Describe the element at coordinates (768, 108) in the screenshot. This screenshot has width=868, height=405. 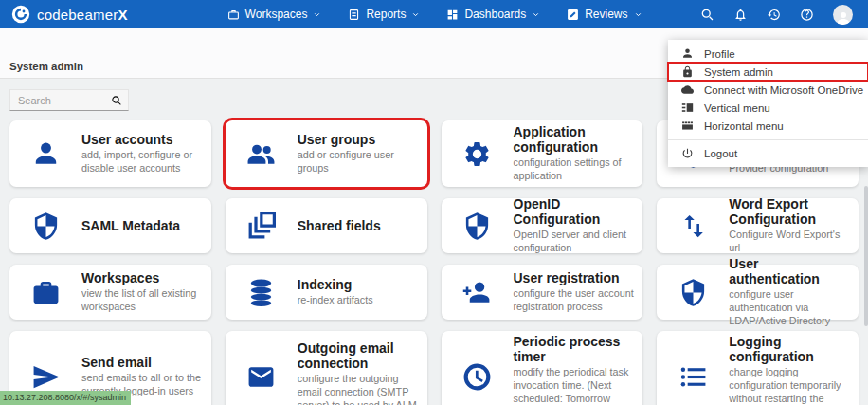
I see `menu-item-vertical-menu: Vertical menu` at that location.